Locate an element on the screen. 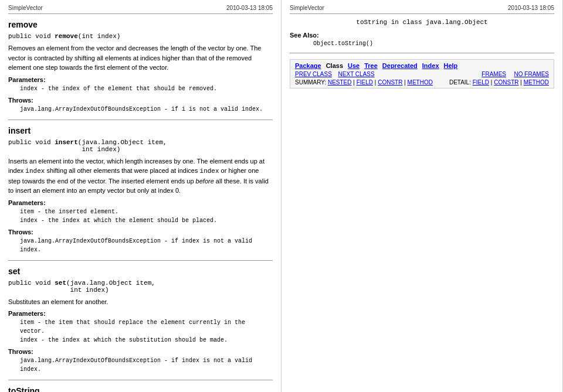 The height and width of the screenshot is (392, 563). summary-nested: NESTED is located at coordinates (340, 82).